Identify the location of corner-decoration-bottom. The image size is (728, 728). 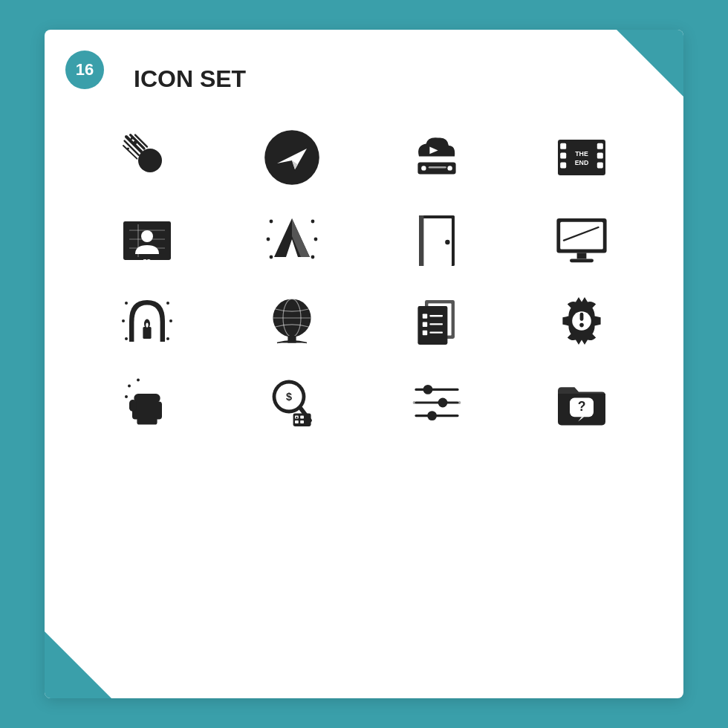
(78, 665).